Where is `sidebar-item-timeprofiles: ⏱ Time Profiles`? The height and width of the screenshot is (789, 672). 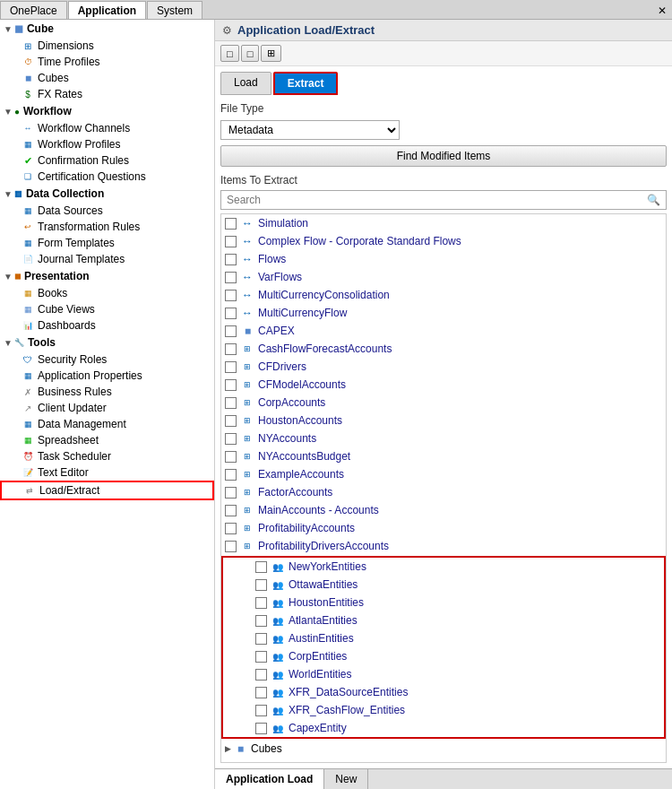
sidebar-item-timeprofiles: ⏱ Time Profiles is located at coordinates (108, 62).